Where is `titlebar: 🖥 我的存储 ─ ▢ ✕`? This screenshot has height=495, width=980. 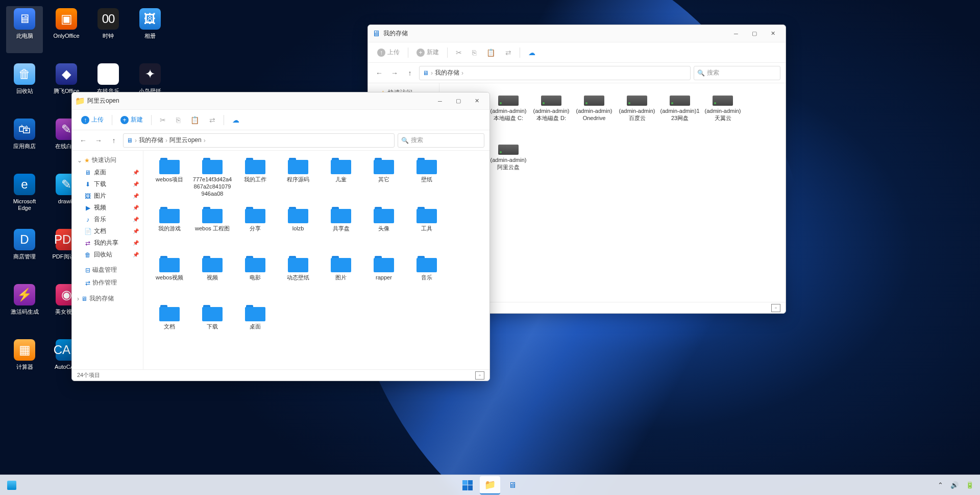
titlebar: 🖥 我的存储 ─ ▢ ✕ is located at coordinates (577, 34).